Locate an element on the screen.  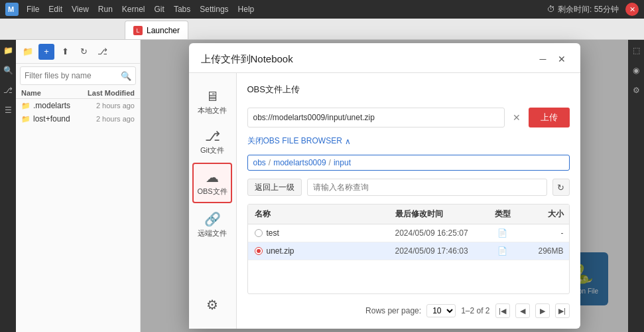
col-header-modified: 最后修改时间 is located at coordinates (436, 214).